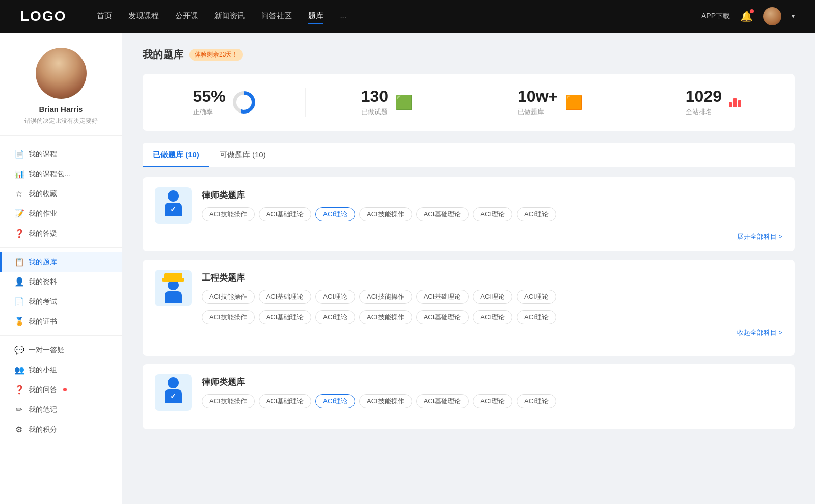  What do you see at coordinates (61, 109) in the screenshot?
I see `profile-name: Brian Harris` at bounding box center [61, 109].